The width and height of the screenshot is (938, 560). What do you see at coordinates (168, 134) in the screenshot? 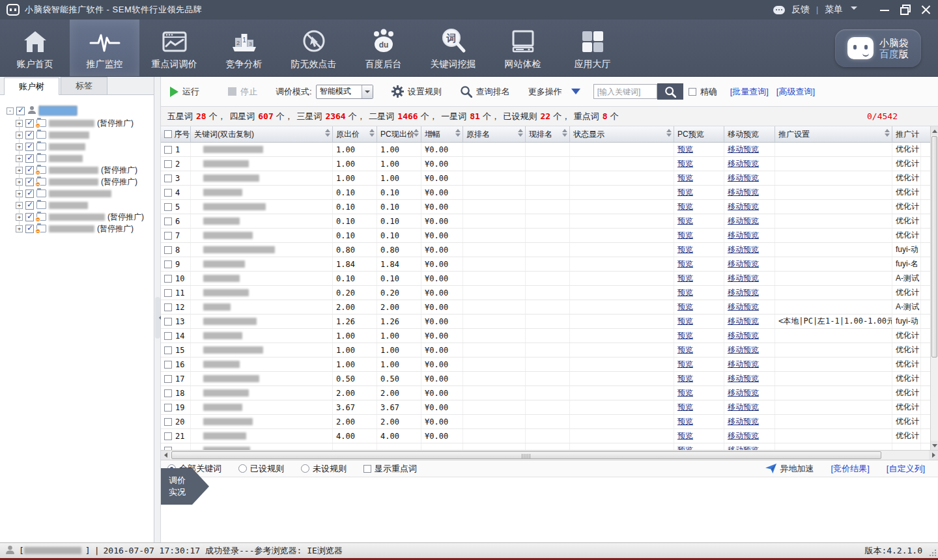
I see `select-all-checkbox` at bounding box center [168, 134].